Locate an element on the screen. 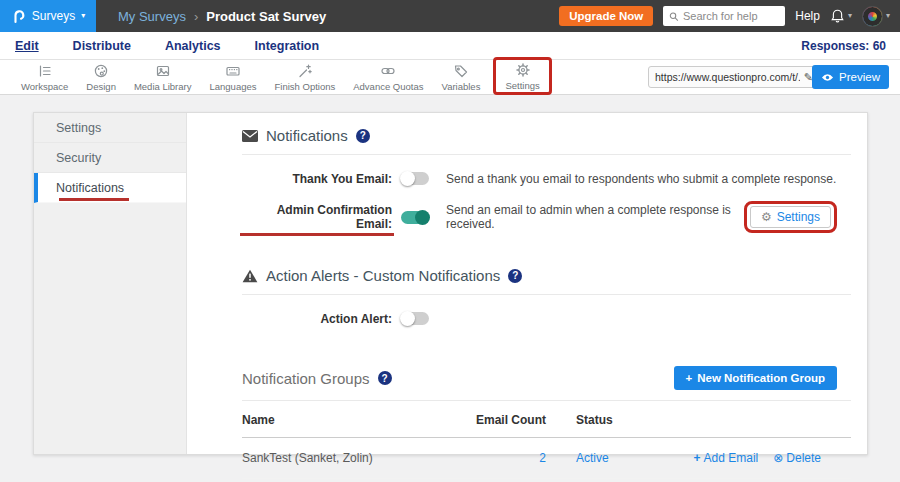 The image size is (900, 482). section-title-action-alerts: Action Alerts - Custom Notifications is located at coordinates (383, 276).